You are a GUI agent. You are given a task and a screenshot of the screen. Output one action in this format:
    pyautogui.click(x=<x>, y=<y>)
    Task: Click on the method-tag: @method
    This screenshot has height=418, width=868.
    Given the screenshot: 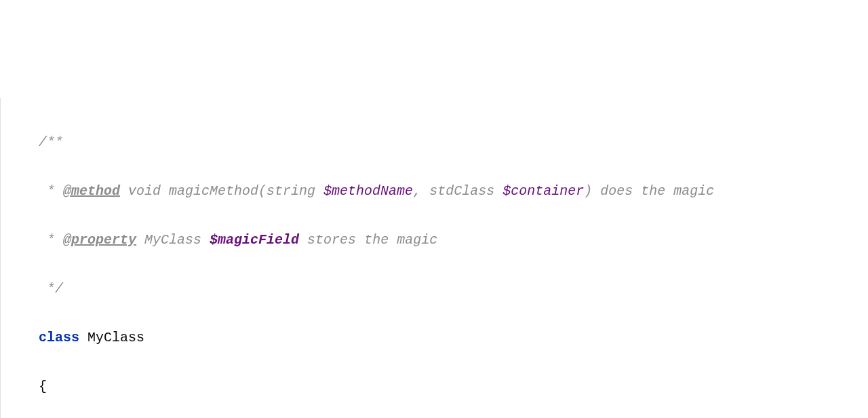 What is the action you would take?
    pyautogui.click(x=92, y=191)
    